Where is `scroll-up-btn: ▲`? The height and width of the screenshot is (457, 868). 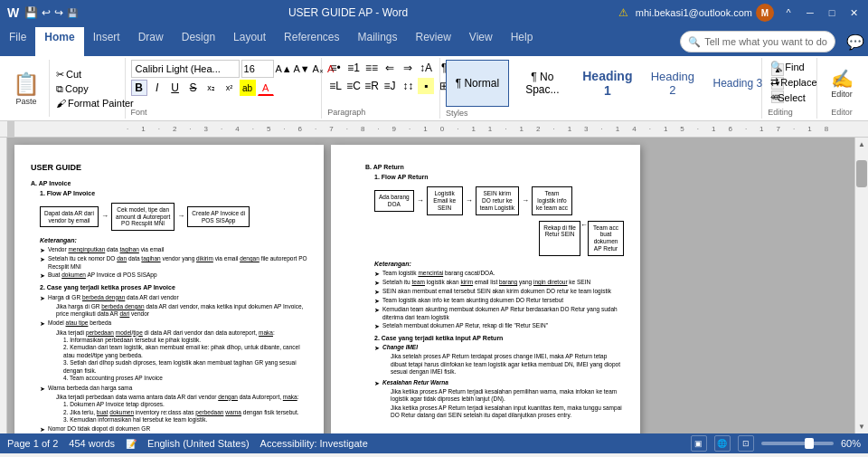
scroll-up-btn: ▲ is located at coordinates (863, 145).